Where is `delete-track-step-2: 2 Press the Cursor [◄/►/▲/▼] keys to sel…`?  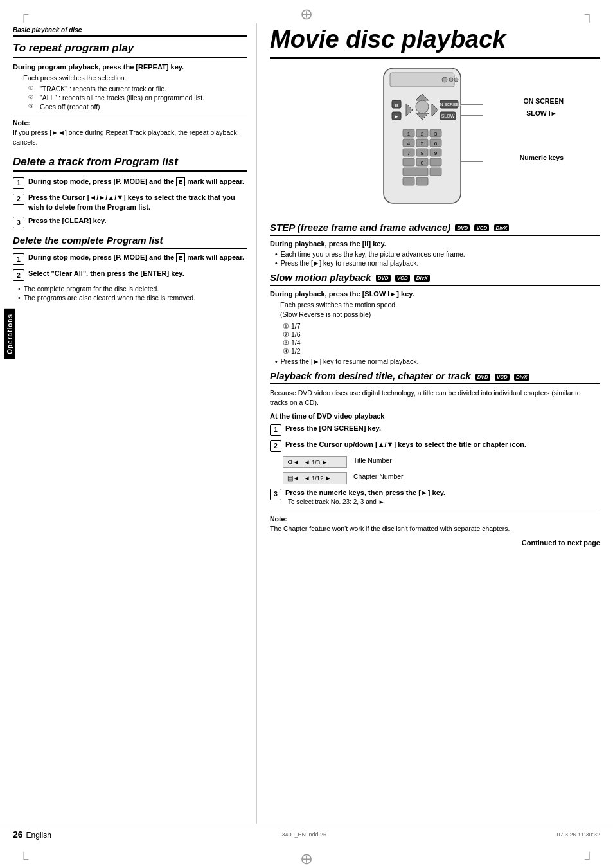
delete-track-step-2: 2 Press the Cursor [◄/►/▲/▼] keys to sel… is located at coordinates (130, 203).